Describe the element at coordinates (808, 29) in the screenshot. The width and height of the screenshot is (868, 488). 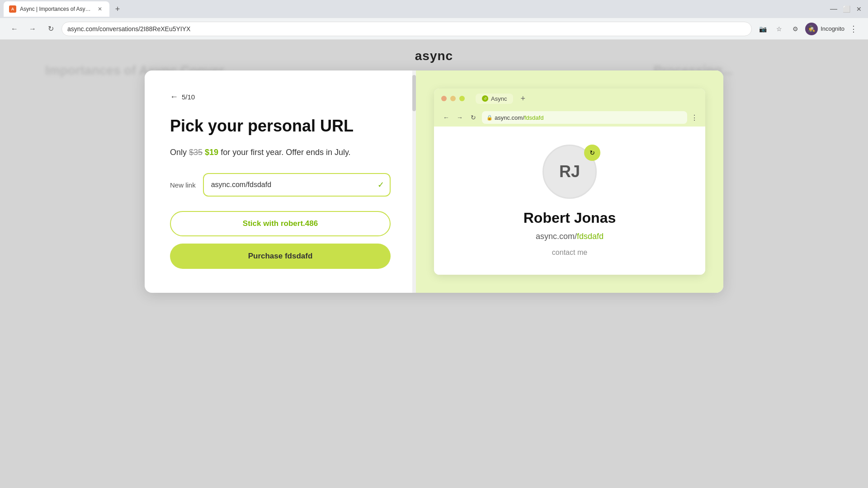
I see `toolbar-right: 📷 ☆ ⚙ 🕵 Incognito ⋮` at that location.